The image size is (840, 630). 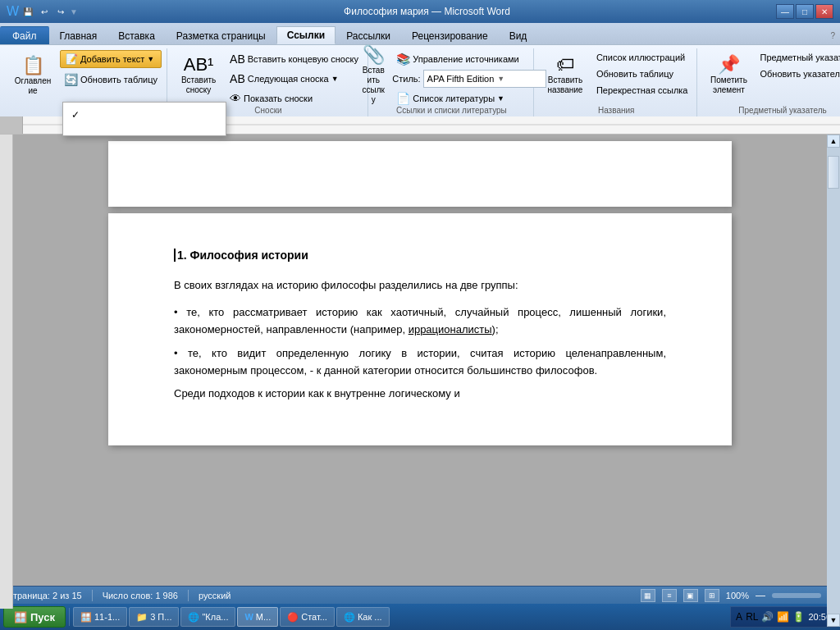 What do you see at coordinates (833, 381) in the screenshot?
I see `right-scrollbar: ▲ ▼` at bounding box center [833, 381].